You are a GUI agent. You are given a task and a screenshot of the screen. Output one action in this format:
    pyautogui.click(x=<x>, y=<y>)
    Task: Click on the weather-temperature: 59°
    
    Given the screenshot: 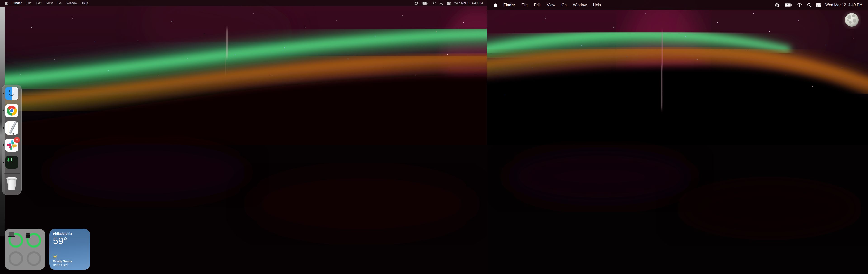 What is the action you would take?
    pyautogui.click(x=69, y=241)
    